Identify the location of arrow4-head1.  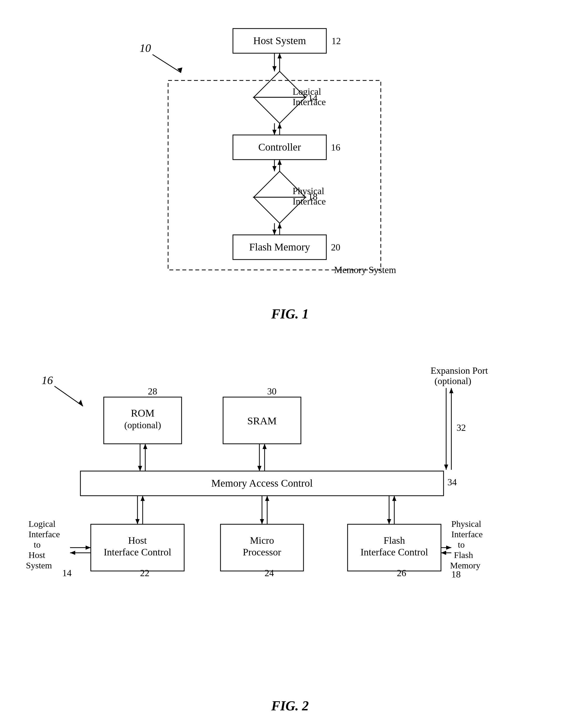
(280, 226).